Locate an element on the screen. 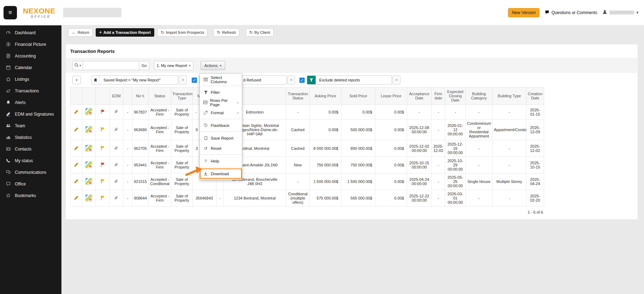  sidebar-item-office: Office is located at coordinates (31, 184).